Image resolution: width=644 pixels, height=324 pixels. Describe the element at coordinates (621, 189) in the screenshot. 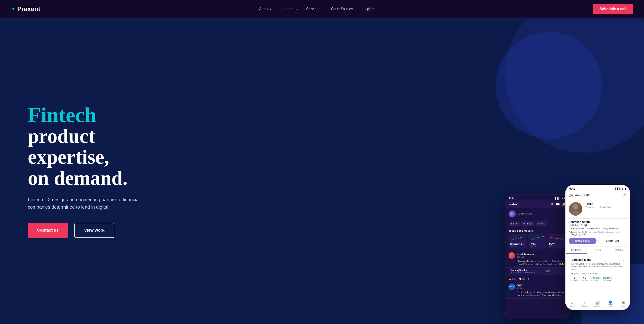

I see `status-icons-front: ▌▌▌ ▲ ▮` at that location.